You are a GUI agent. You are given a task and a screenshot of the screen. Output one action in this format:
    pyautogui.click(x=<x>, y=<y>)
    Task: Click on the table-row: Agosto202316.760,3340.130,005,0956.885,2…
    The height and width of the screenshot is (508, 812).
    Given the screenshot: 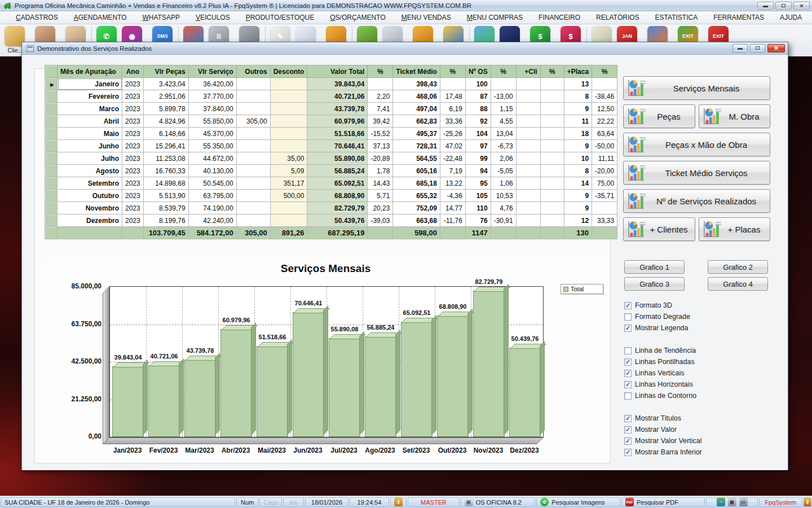 What is the action you would take?
    pyautogui.click(x=332, y=171)
    